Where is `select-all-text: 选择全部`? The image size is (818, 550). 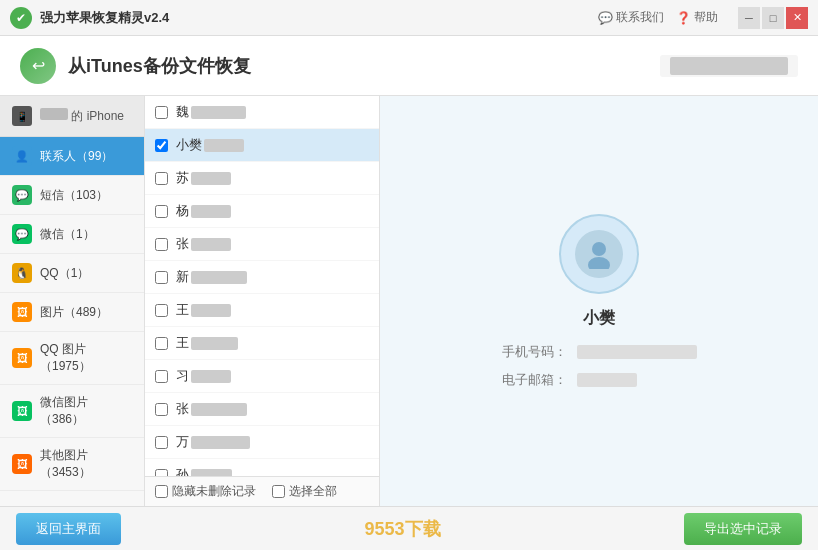 select-all-text: 选择全部 is located at coordinates (313, 492).